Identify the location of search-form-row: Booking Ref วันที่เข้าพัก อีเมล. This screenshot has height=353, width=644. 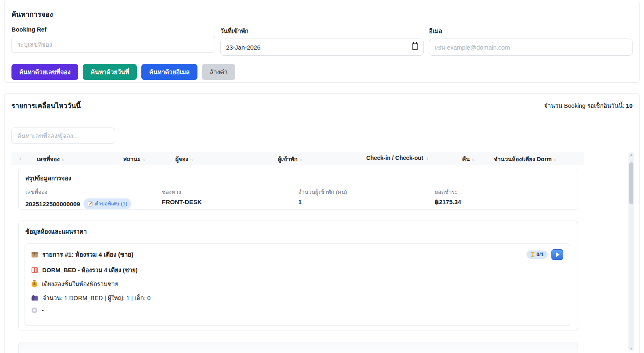
(322, 41).